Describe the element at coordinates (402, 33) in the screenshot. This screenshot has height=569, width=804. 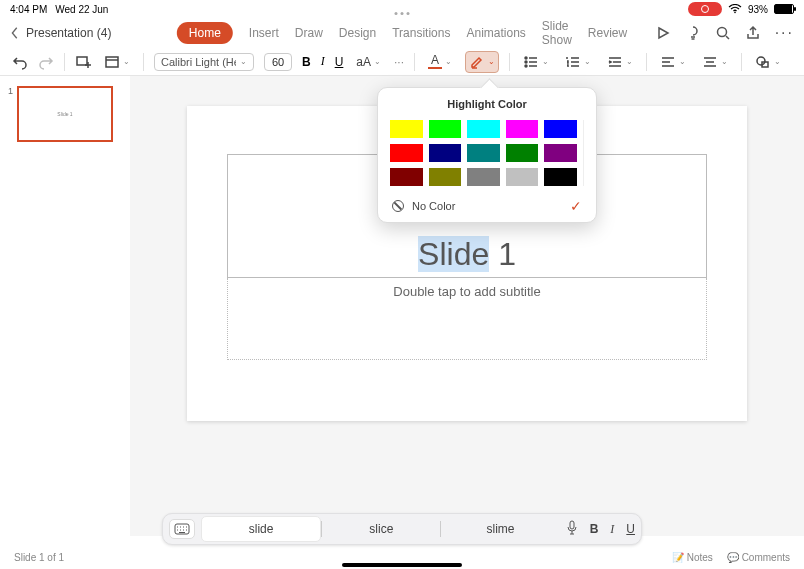
I see `title-row: Presentation (4) Home Insert Draw Design…` at that location.